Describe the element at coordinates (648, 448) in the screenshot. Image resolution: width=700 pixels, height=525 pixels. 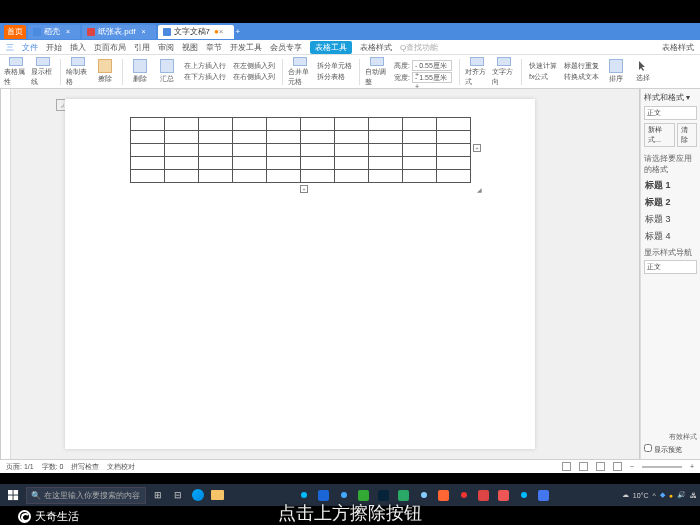
I see `preview-checkbox` at that location.